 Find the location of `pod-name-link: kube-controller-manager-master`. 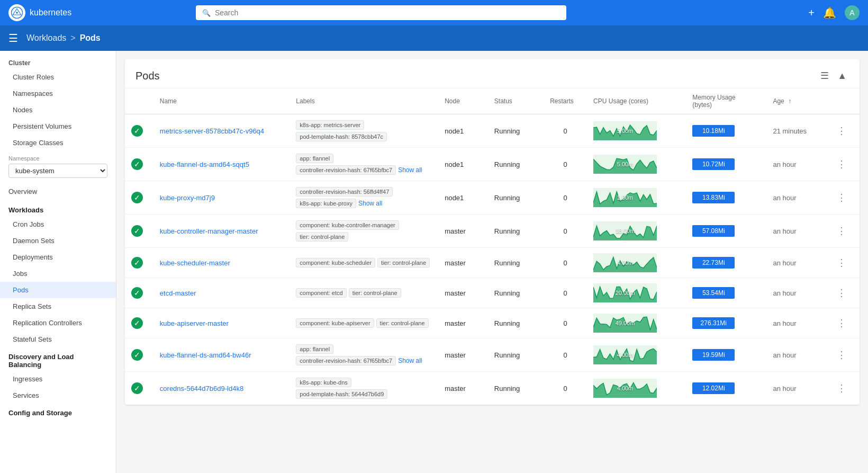

pod-name-link: kube-controller-manager-master is located at coordinates (209, 231).